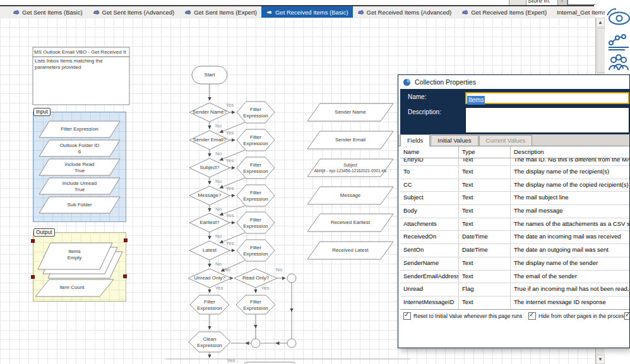 Image resolution: width=630 pixels, height=364 pixels. What do you see at coordinates (515, 290) in the screenshot?
I see `table-row: Unread Flag True if an incoming mail has…` at bounding box center [515, 290].